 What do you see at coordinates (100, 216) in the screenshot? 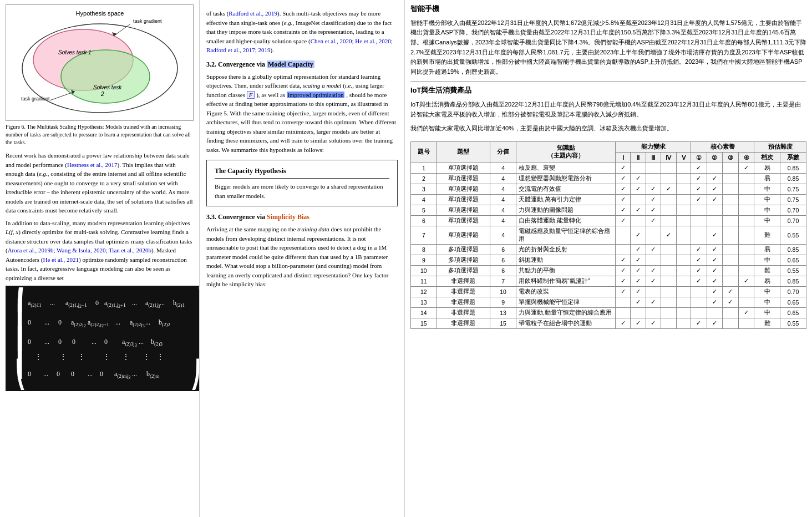
I see `left-body-text: Recent work has demonstrated a power law…` at bounding box center [100, 216].